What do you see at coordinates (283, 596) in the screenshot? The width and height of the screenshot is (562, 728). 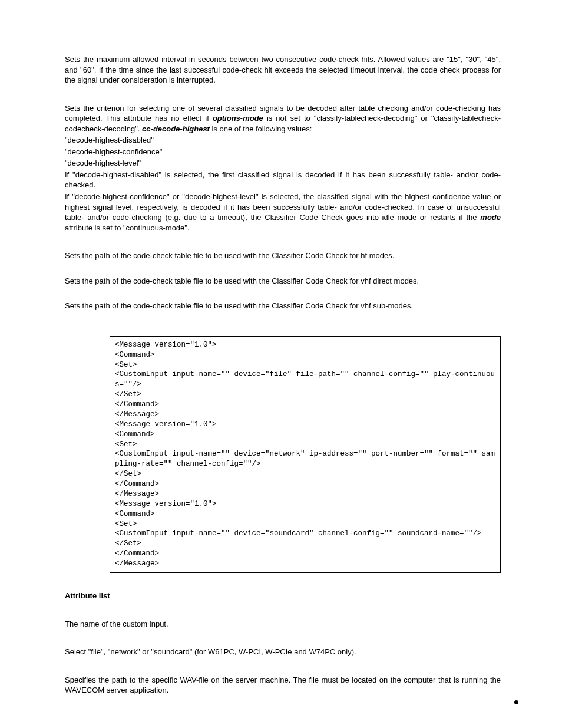 I see `heading-attribute-list: Attribute list` at bounding box center [283, 596].